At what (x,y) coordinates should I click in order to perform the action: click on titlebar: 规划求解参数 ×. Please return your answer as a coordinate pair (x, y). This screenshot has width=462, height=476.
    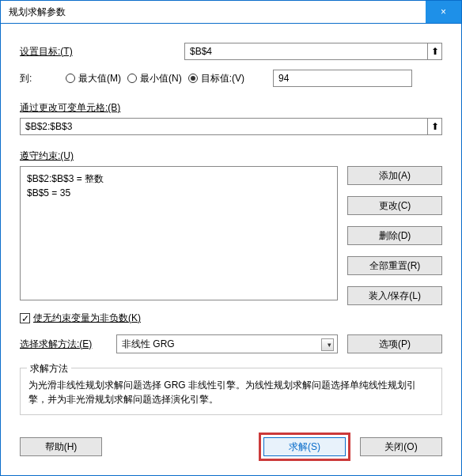
    Looking at the image, I should click on (231, 13).